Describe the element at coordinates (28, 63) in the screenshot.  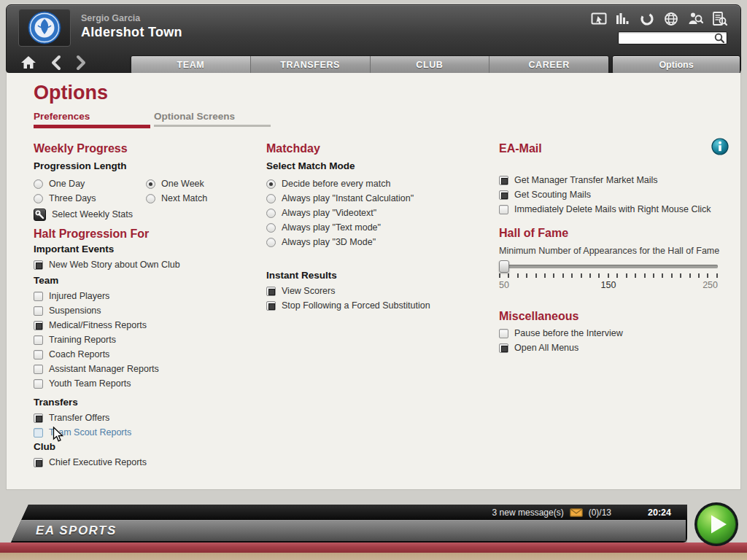
I see `home-icon` at that location.